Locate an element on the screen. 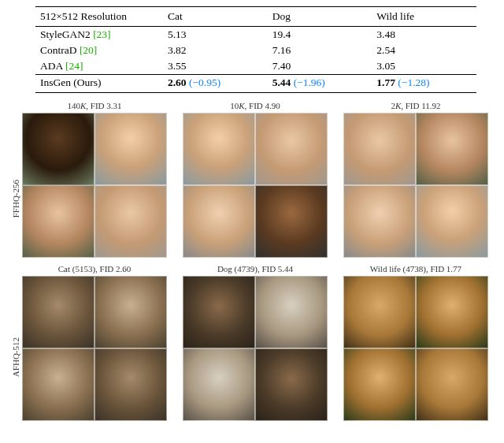  row-label-afhq: AFHQ-512 is located at coordinates (17, 357).